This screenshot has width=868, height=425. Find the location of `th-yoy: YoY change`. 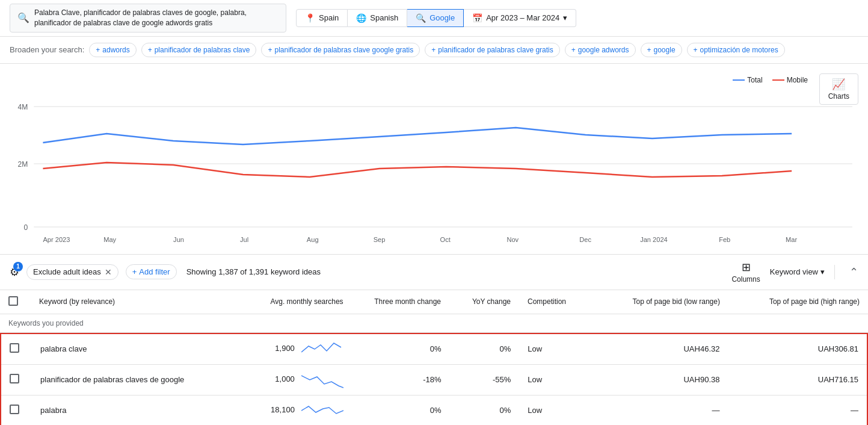

th-yoy: YoY change is located at coordinates (484, 302).